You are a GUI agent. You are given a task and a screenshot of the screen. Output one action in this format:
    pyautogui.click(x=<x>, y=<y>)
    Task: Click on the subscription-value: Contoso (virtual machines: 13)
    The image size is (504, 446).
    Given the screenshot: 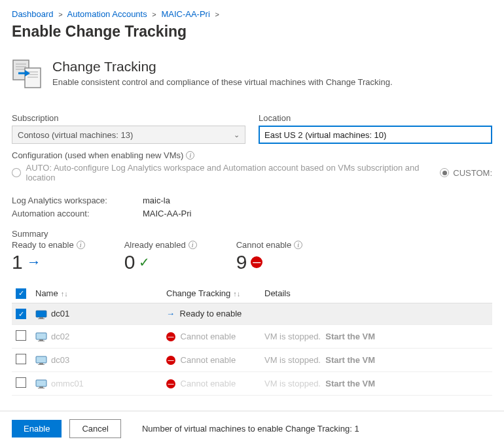 What is the action you would take?
    pyautogui.click(x=75, y=135)
    